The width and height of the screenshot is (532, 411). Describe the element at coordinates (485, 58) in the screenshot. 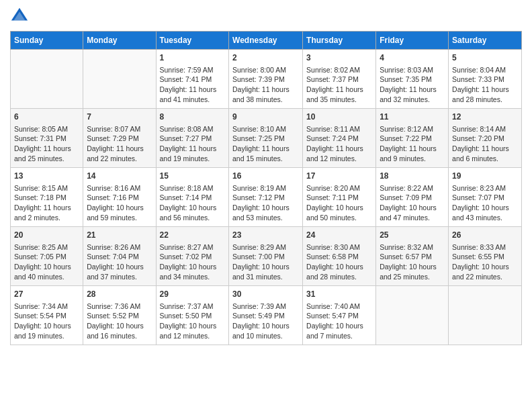

I see `day-number: 5` at that location.